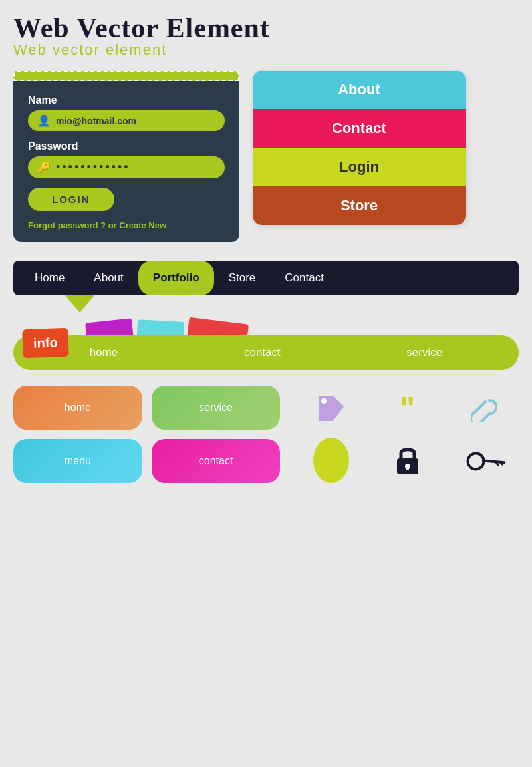 This screenshot has height=767, width=532. I want to click on service-button: service, so click(216, 408).